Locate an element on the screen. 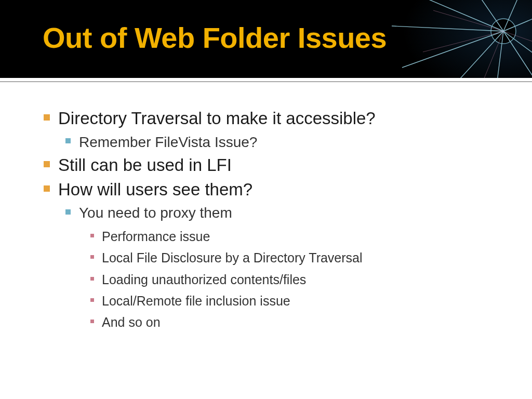 This screenshot has width=532, height=399. bullet-item: Loading unauthorized contents/files is located at coordinates (294, 280).